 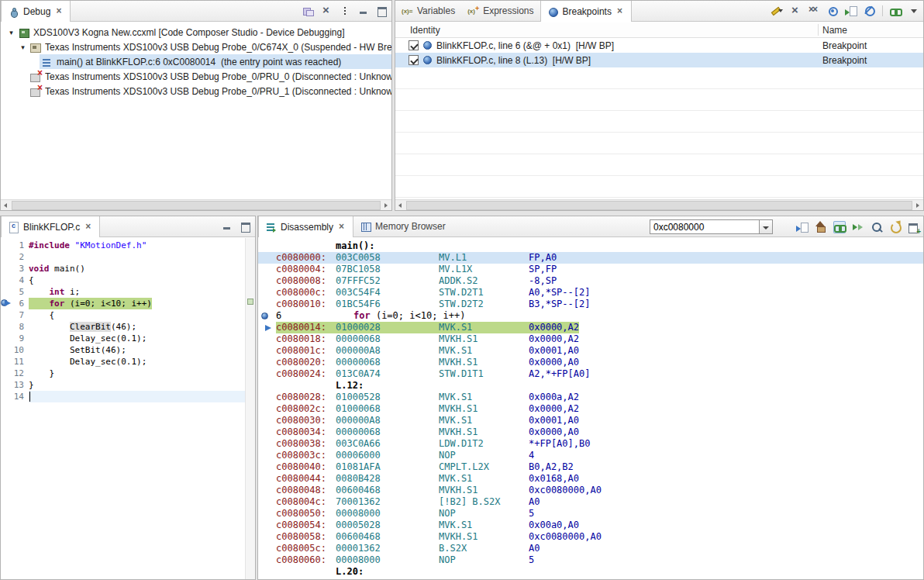 I want to click on breakpoint-row: BlinkKFLOP.c, line 8 (L.13) [H/W BP]Brea…, so click(x=659, y=60).